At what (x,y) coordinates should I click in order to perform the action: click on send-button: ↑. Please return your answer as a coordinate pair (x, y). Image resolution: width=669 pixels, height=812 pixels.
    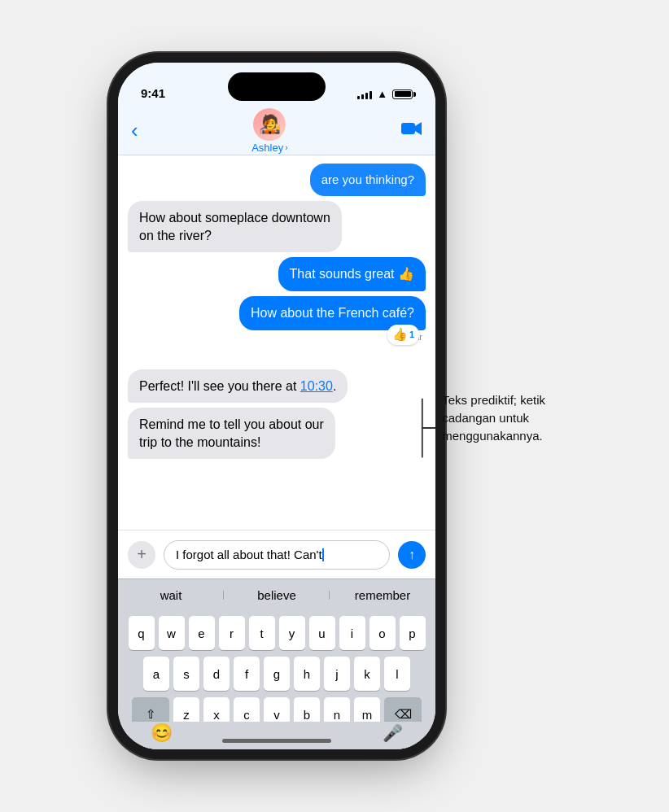
    Looking at the image, I should click on (412, 555).